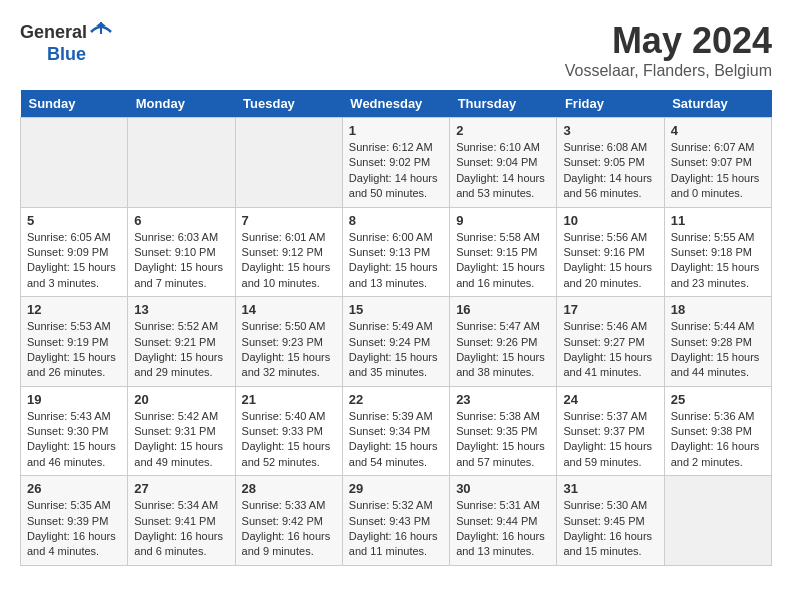  Describe the element at coordinates (610, 171) in the screenshot. I see `day-info: Sunrise: 6:08 AMSunset: 9:05 PMDaylight:…` at that location.